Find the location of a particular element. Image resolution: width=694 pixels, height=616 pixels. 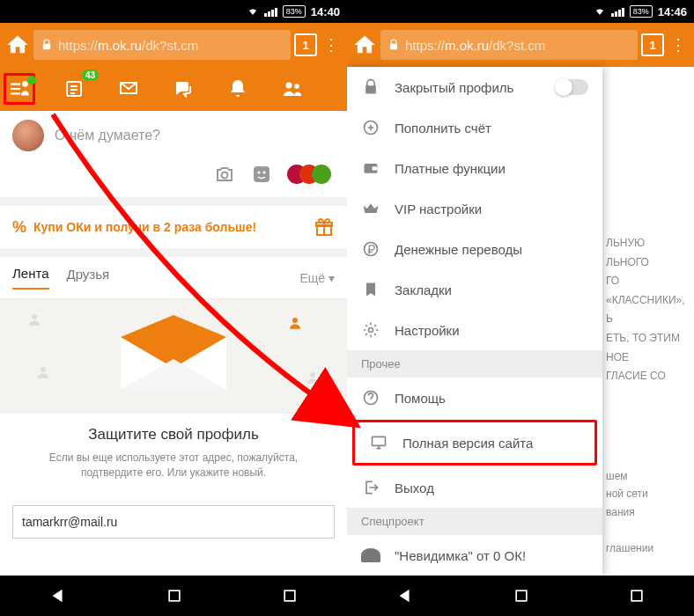

tab-more: Ещё ▾ is located at coordinates (317, 278).